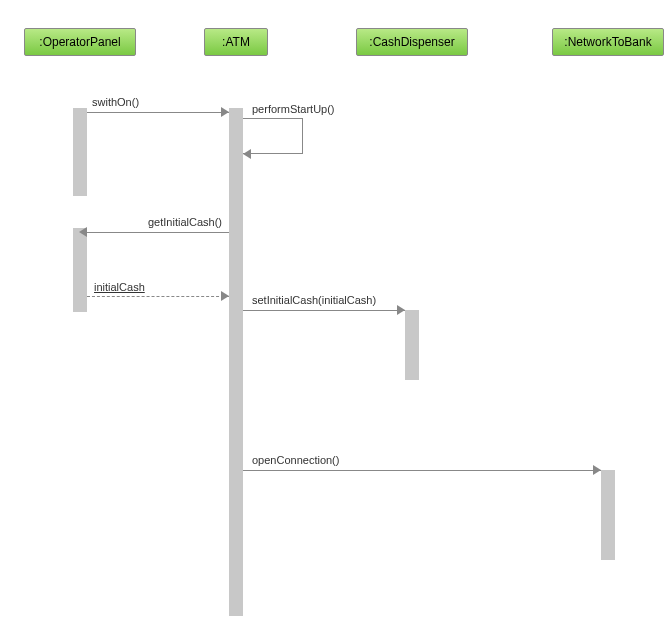  Describe the element at coordinates (412, 42) in the screenshot. I see `lifeline-head-cash-dispenser: :CashDispenser` at that location.